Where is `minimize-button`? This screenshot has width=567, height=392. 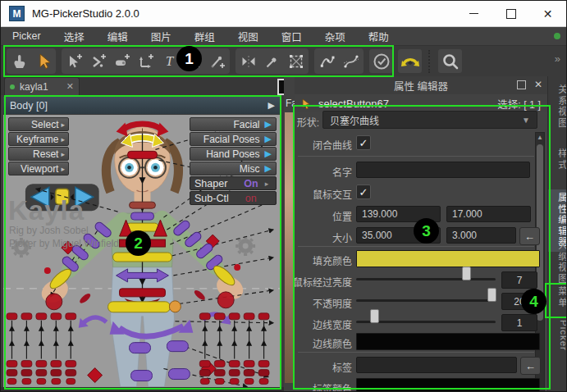
minimize-button is located at coordinates (474, 13).